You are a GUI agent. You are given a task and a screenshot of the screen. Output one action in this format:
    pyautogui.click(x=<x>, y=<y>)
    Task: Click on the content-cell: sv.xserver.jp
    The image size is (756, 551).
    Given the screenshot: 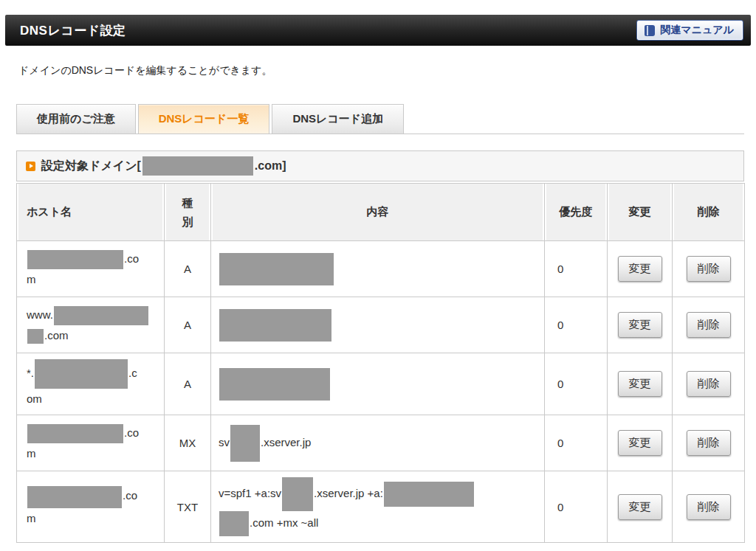 What is the action you would take?
    pyautogui.click(x=378, y=443)
    